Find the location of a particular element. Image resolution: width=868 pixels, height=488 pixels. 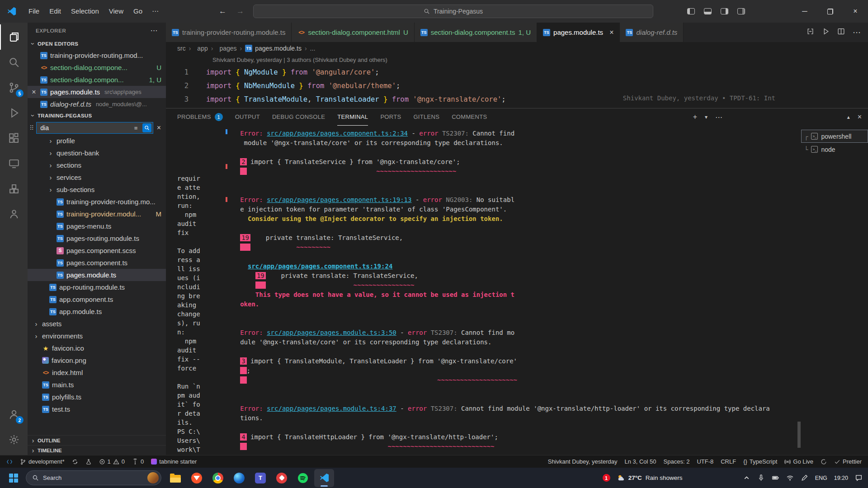

remote-explorer-icon is located at coordinates (14, 164).